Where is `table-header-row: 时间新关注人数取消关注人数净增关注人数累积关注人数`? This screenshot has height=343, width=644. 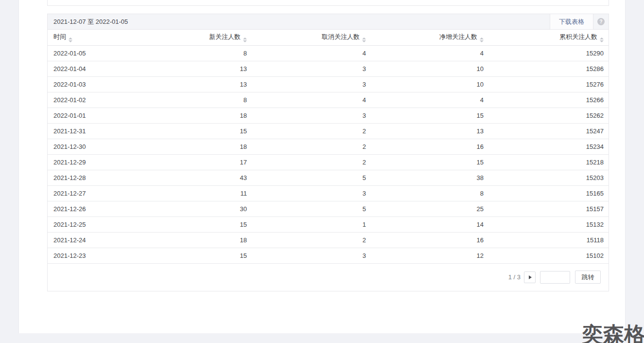 table-header-row: 时间新关注人数取消关注人数净增关注人数累积关注人数 is located at coordinates (328, 37).